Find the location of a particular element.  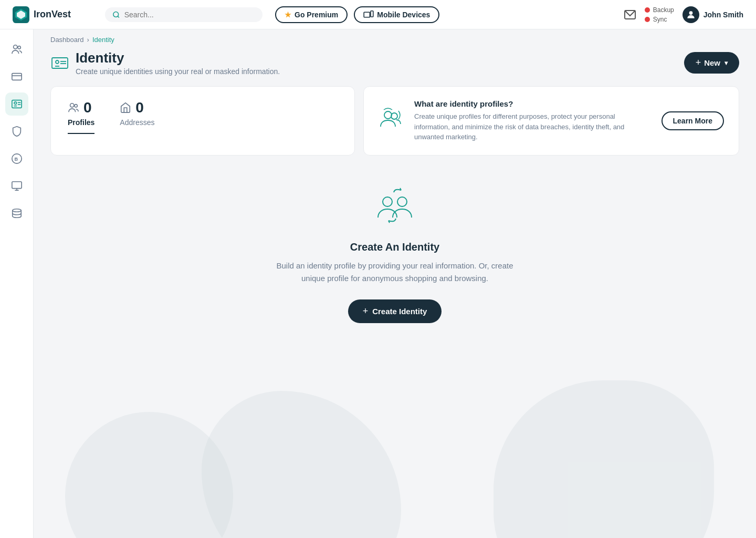

learn-more-button: Learn More is located at coordinates (693, 121).